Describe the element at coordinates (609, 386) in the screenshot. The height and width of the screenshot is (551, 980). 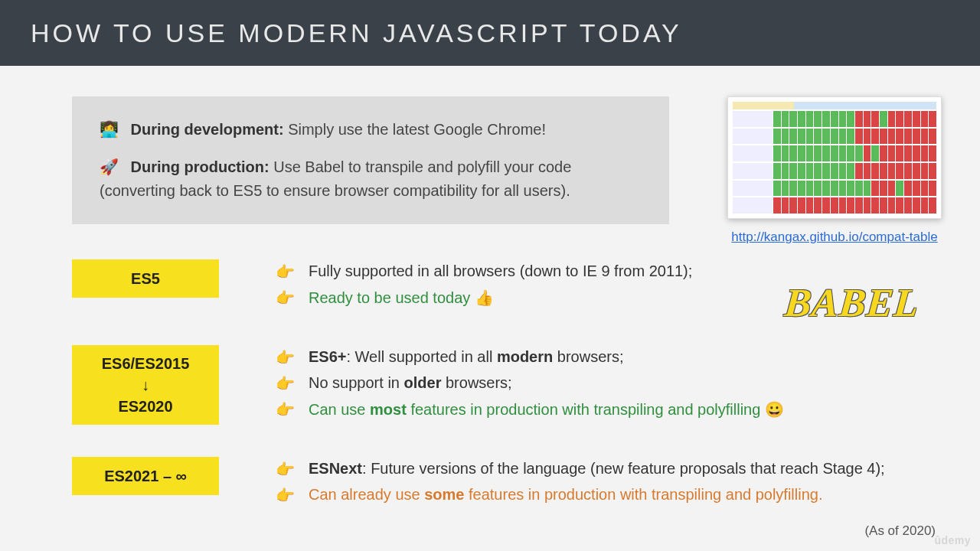
I see `bullets-es6: 👉 ES6+: Well supported in all modern bro…` at that location.